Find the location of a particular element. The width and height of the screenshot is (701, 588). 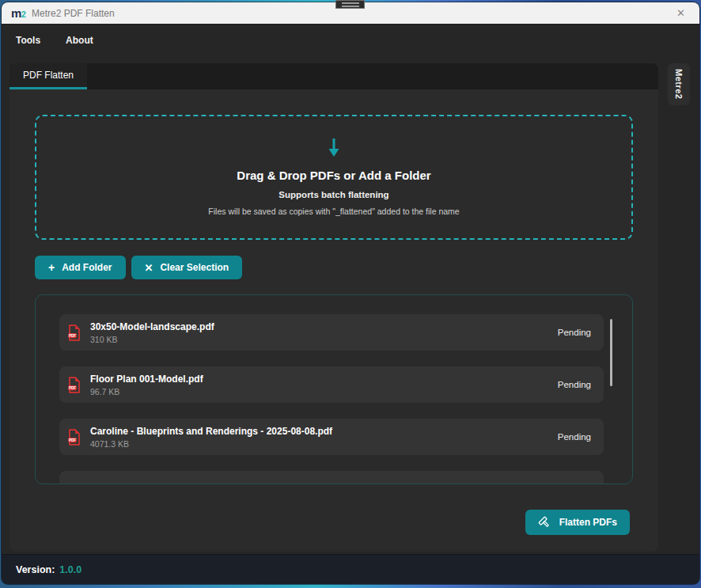

side-tab-label: Metre2 is located at coordinates (679, 84).